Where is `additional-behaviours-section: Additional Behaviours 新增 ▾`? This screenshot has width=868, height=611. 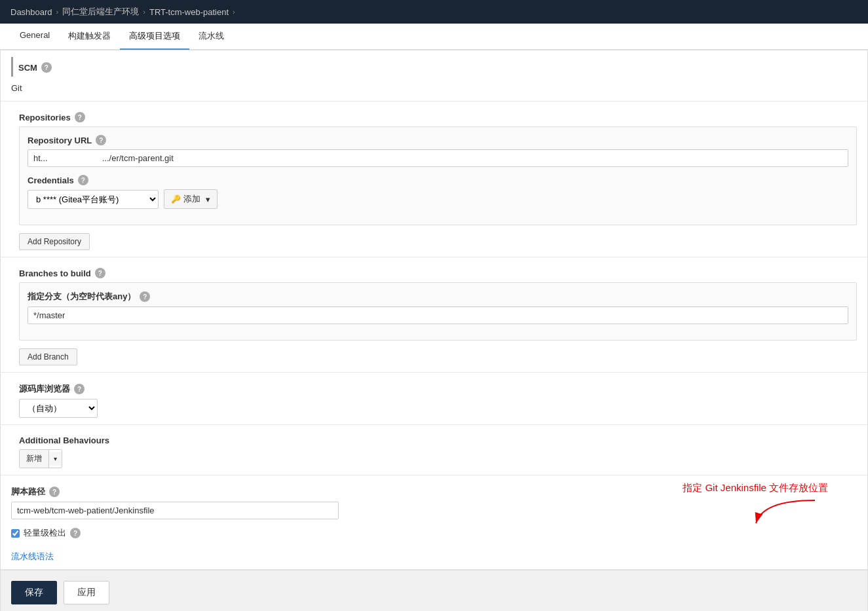
additional-behaviours-section: Additional Behaviours 新增 ▾ is located at coordinates (434, 451).